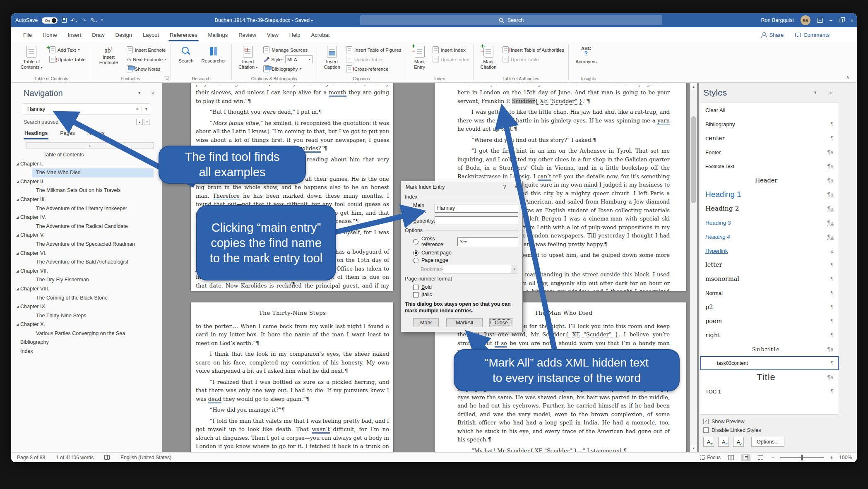 Image resolution: width=868 pixels, height=489 pixels. Describe the element at coordinates (87, 343) in the screenshot. I see `nav-item: Bibliography` at that location.